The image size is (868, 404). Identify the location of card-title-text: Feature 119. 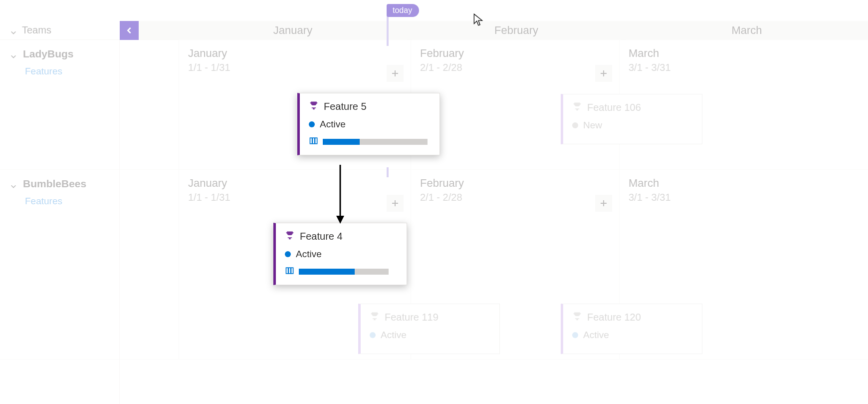
(412, 318).